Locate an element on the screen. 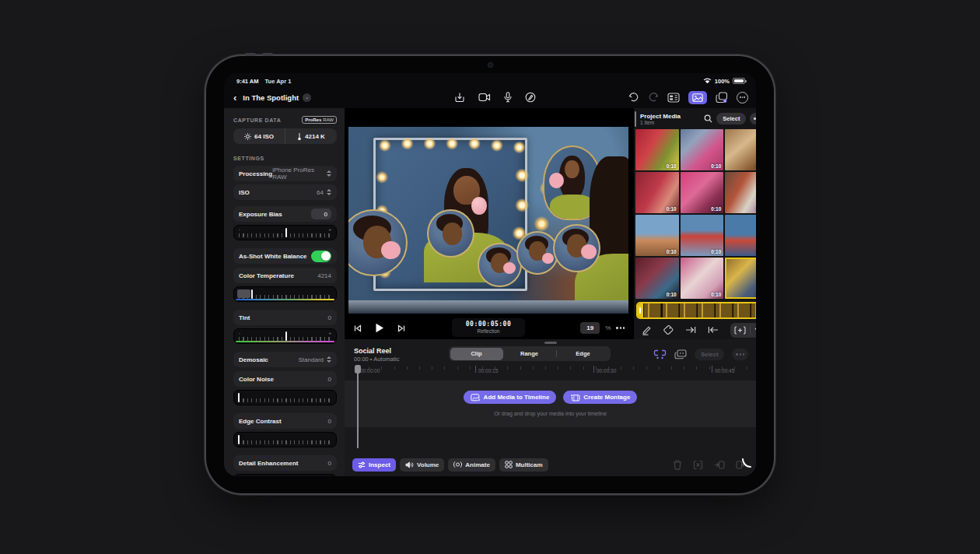  speaker-icon is located at coordinates (409, 465).